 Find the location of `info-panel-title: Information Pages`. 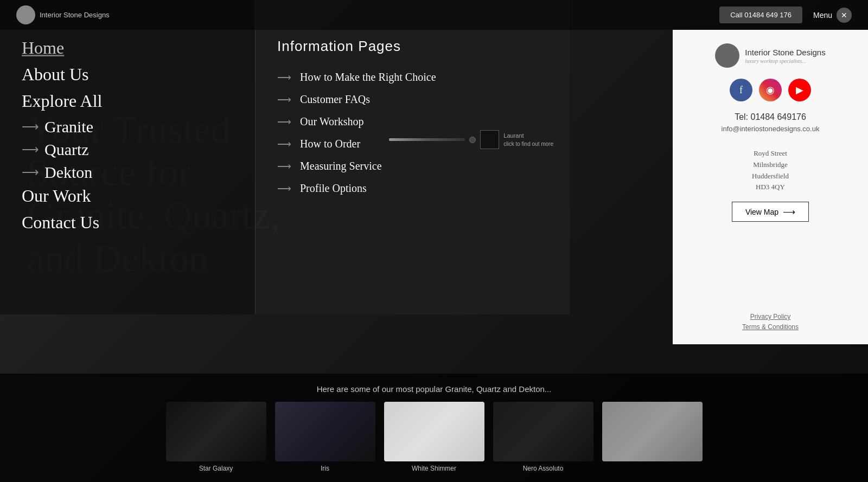

info-panel-title: Information Pages is located at coordinates (423, 47).